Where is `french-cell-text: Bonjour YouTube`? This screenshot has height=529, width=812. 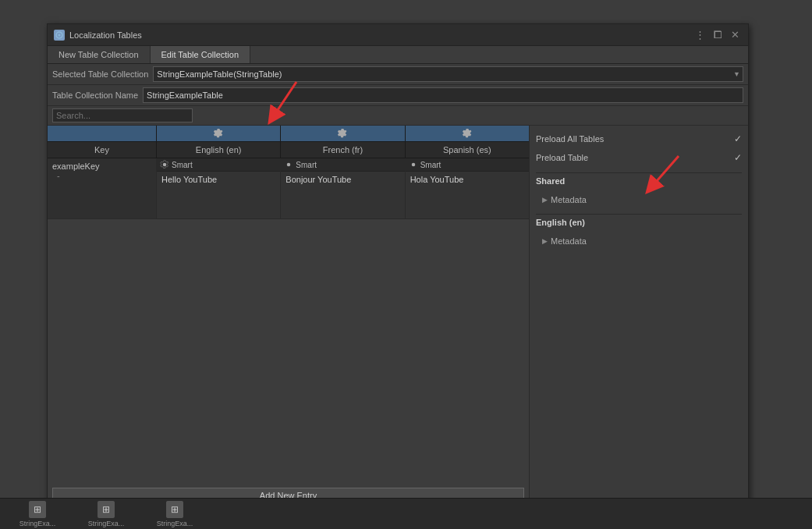 french-cell-text: Bonjour YouTube is located at coordinates (342, 195).